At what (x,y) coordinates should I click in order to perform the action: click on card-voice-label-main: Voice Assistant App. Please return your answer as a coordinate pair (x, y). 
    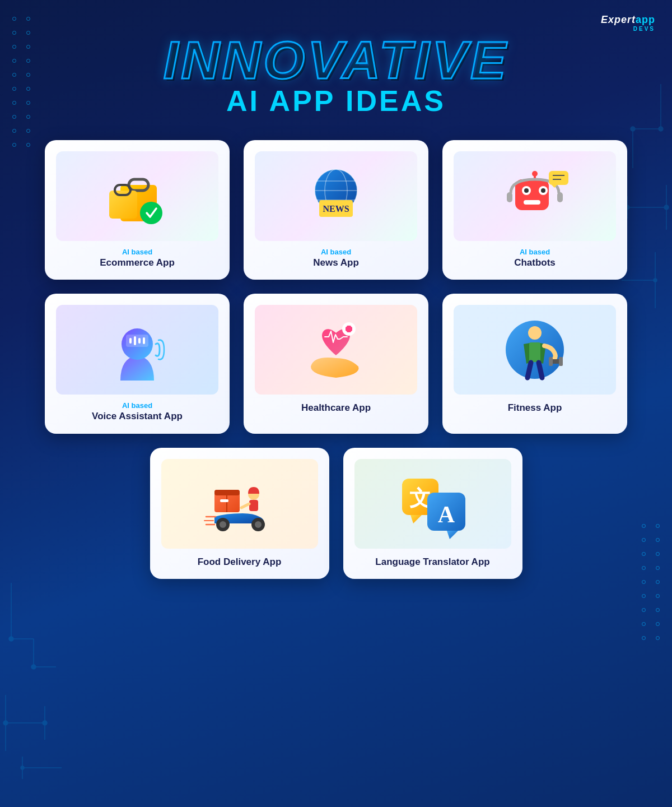
    Looking at the image, I should click on (137, 416).